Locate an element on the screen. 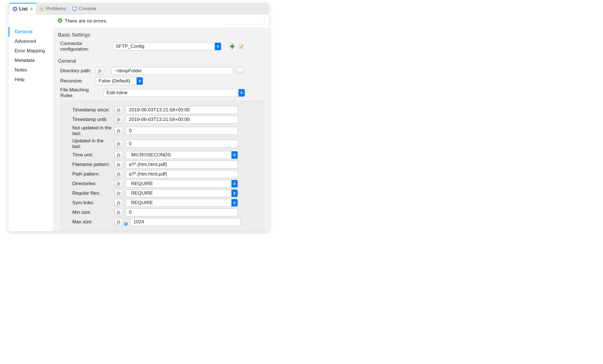 This screenshot has width=603, height=364. regular-files-select: REQUIRE is located at coordinates (182, 193).